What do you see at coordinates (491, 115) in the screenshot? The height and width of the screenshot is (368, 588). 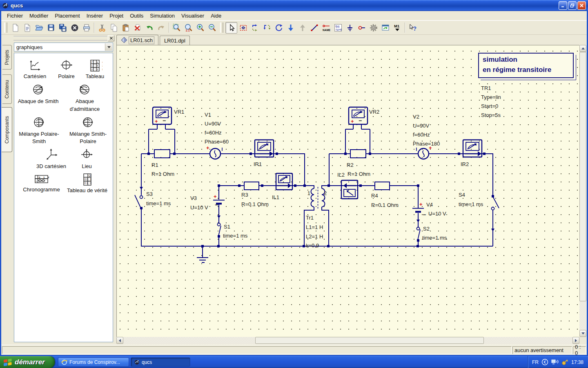 I see `label-TR1-stop: Stop=5s` at bounding box center [491, 115].